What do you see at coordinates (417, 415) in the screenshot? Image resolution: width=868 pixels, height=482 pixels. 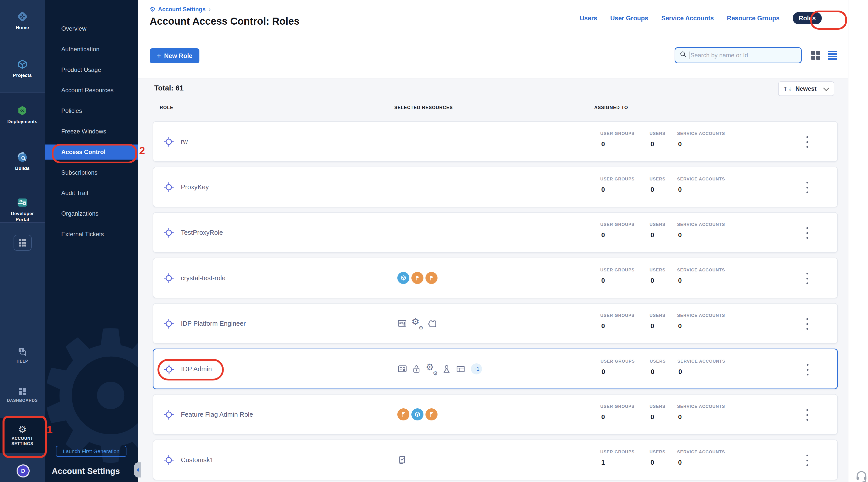 I see `box-module-icon` at bounding box center [417, 415].